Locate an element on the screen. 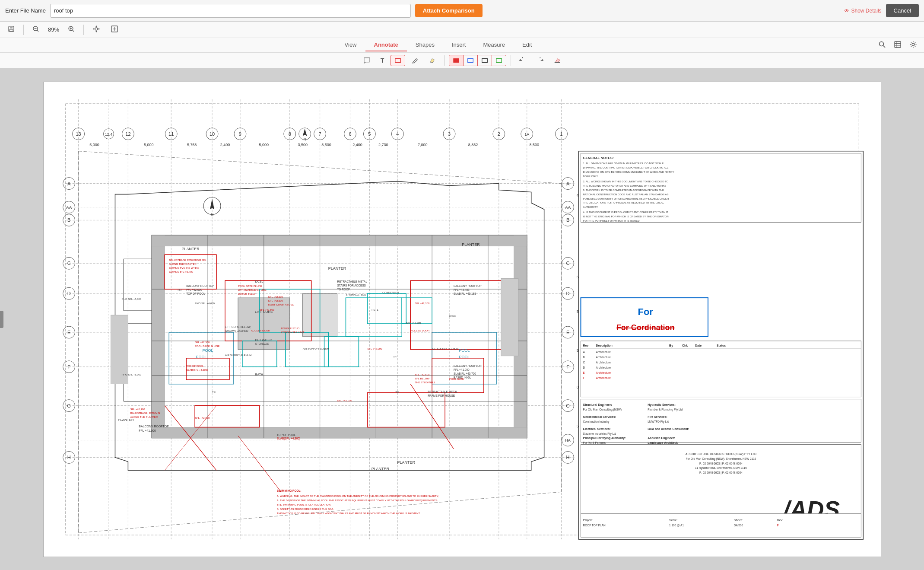 The width and height of the screenshot is (924, 570). svg-text: G is located at coordinates (568, 405).